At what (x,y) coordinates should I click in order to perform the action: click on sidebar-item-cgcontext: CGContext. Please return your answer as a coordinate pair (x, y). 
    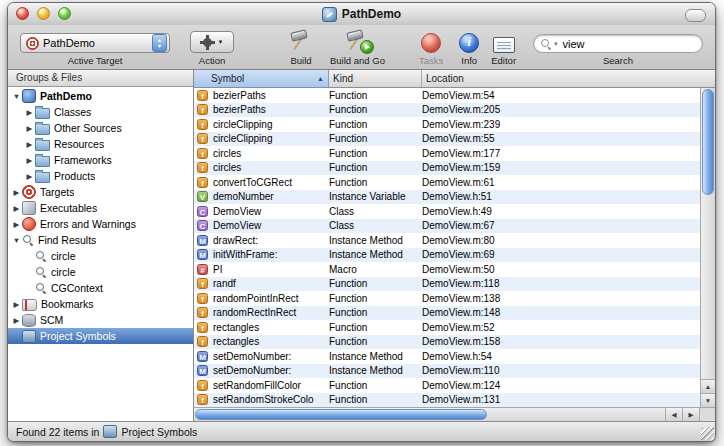
    Looking at the image, I should click on (100, 288).